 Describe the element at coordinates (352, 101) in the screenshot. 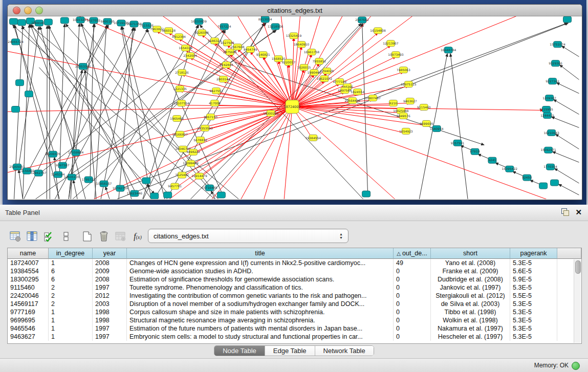

I see `graph-node: 20564436` at that location.